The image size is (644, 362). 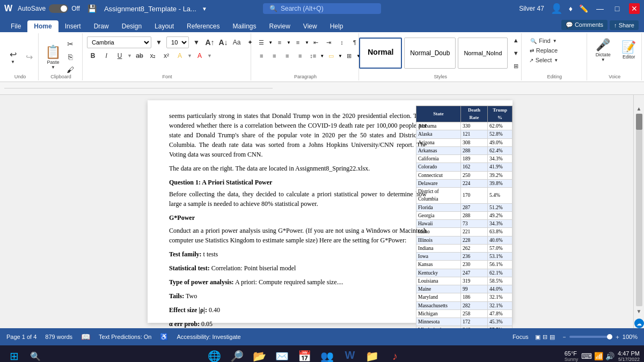 What do you see at coordinates (210, 42) in the screenshot?
I see `increase-font-button: A↑` at bounding box center [210, 42].